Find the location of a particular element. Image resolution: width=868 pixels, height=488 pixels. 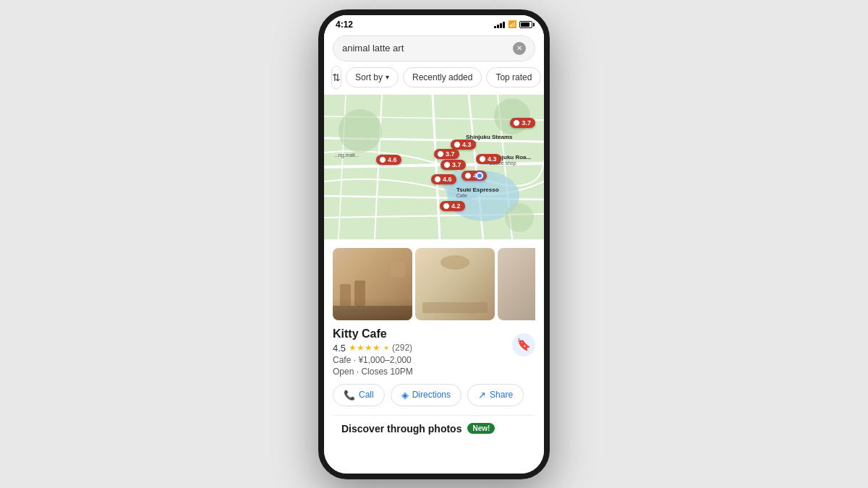

call-icon: 📞 is located at coordinates (349, 395).